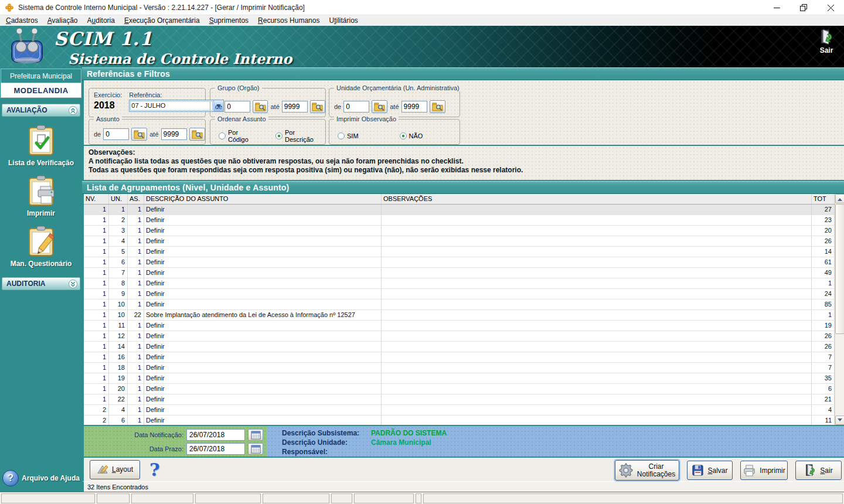 This screenshot has height=504, width=844. What do you see at coordinates (41, 145) in the screenshot?
I see `sidebar-item-lista-verificacao: Lista de Verificação` at bounding box center [41, 145].